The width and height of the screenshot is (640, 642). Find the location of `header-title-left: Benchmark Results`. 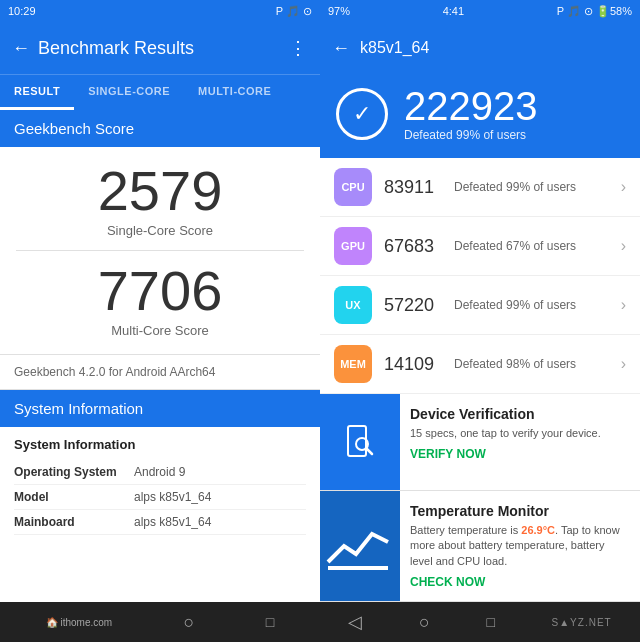

header-title-left: Benchmark Results is located at coordinates (116, 48).